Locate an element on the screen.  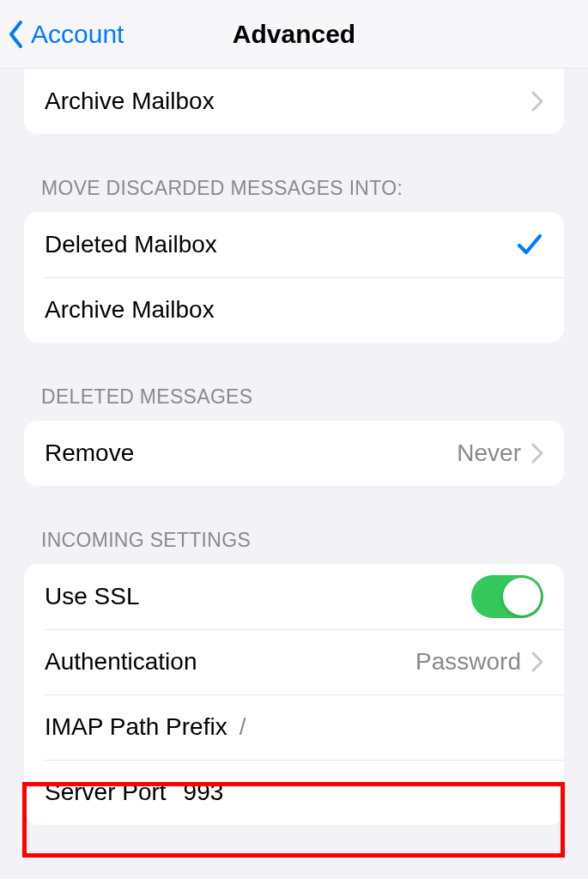
nav-bar: Account Advanced is located at coordinates (294, 34).